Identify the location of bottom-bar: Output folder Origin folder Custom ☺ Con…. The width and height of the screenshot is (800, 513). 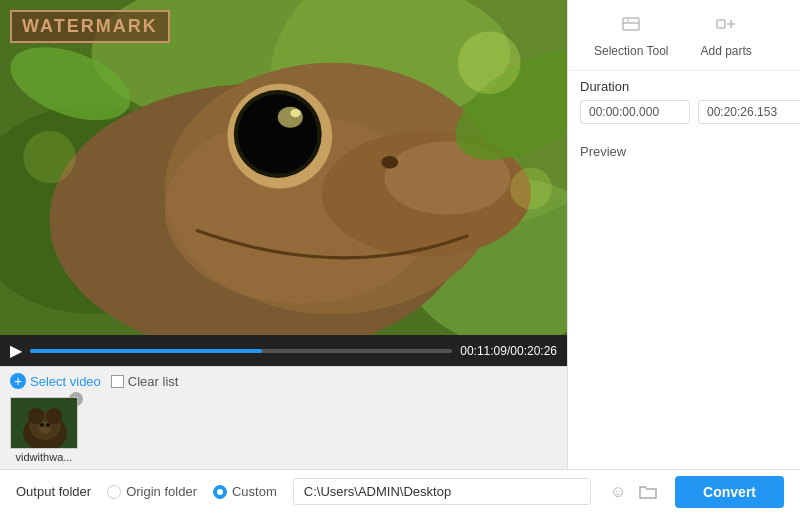
(400, 491).